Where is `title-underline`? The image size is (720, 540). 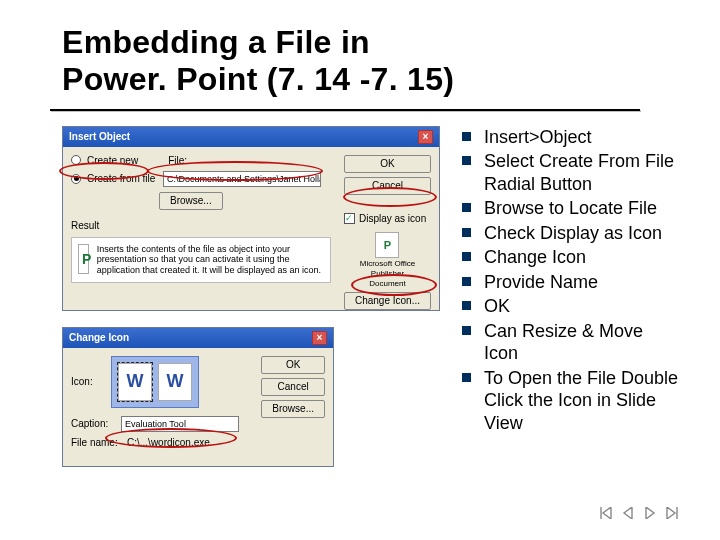
title-underline is located at coordinates (345, 110).